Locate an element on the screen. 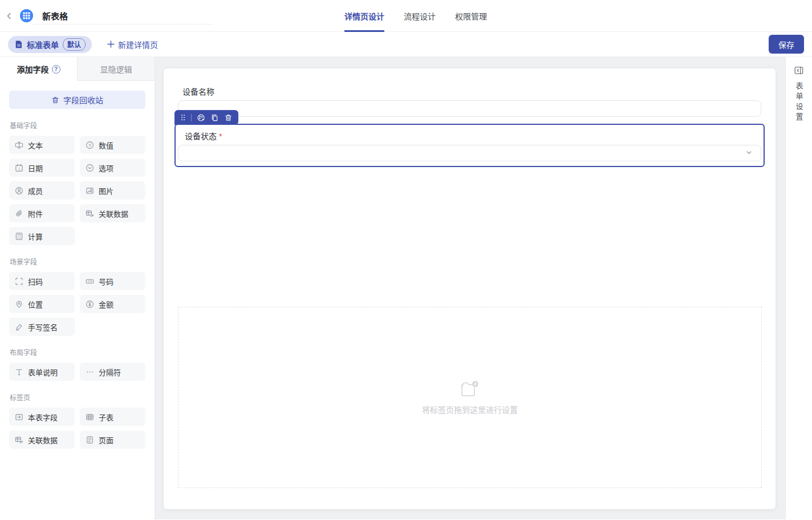 The height and width of the screenshot is (520, 812). number-plate-icon: 123 is located at coordinates (90, 282).